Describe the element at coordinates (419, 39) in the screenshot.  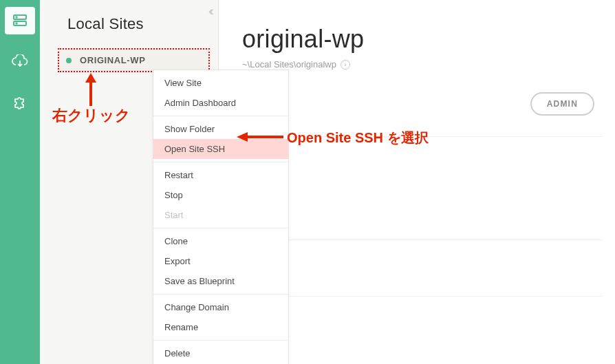
I see `site-title: original-wp` at that location.